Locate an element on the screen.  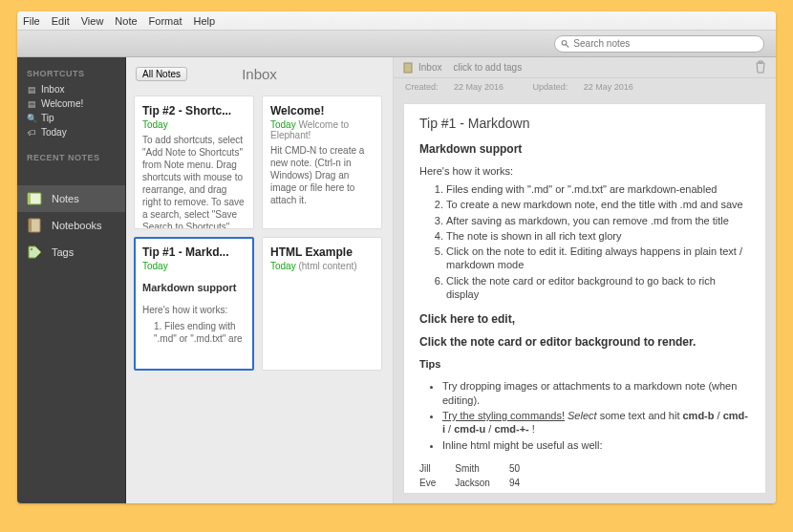
detail-dates: Created: 22 May 2016 Updated: 22 May 201… is located at coordinates (585, 87).